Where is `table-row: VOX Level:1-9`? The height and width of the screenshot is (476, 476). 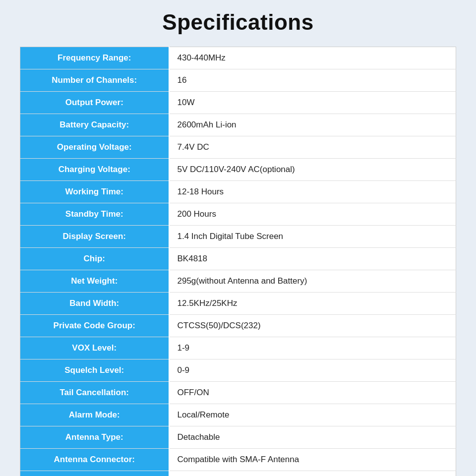 table-row: VOX Level:1-9 is located at coordinates (238, 348).